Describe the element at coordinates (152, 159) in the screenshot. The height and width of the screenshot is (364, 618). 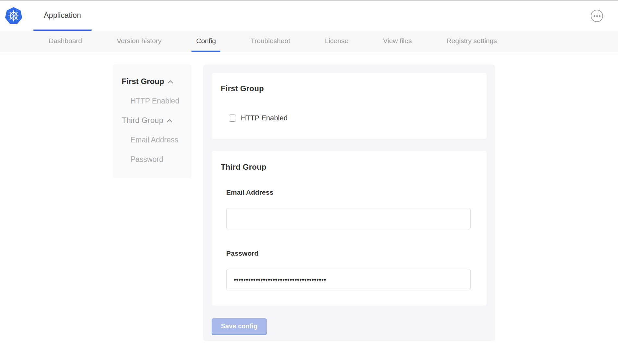
I see `sidebar-item-password: Password` at that location.